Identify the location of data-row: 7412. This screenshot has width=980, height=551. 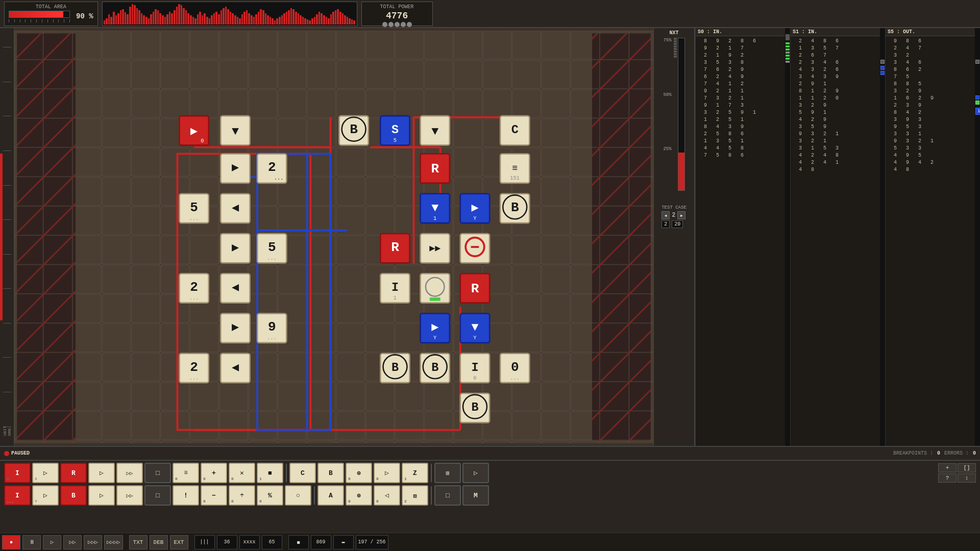
(740, 84).